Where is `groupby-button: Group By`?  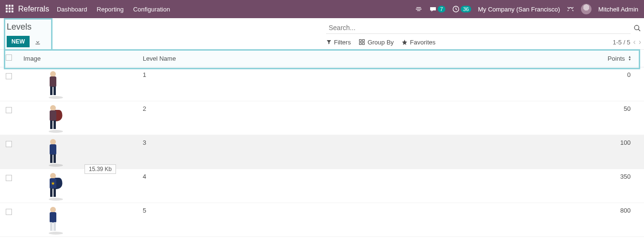
groupby-button: Group By is located at coordinates (376, 42).